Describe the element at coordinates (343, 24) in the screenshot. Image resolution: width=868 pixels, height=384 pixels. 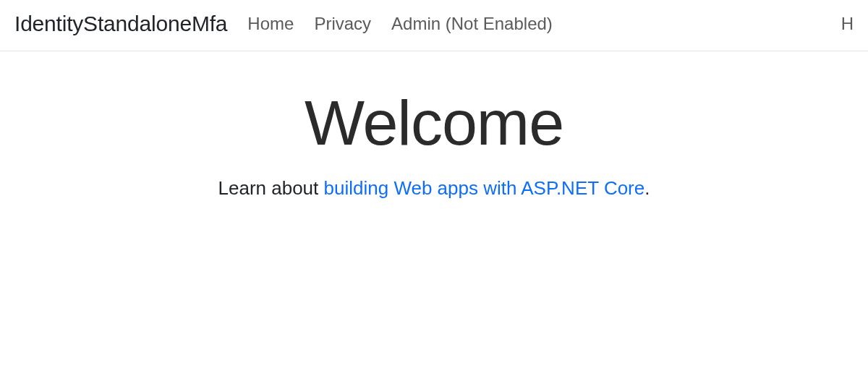
I see `nav-link-privacy: Privacy` at that location.